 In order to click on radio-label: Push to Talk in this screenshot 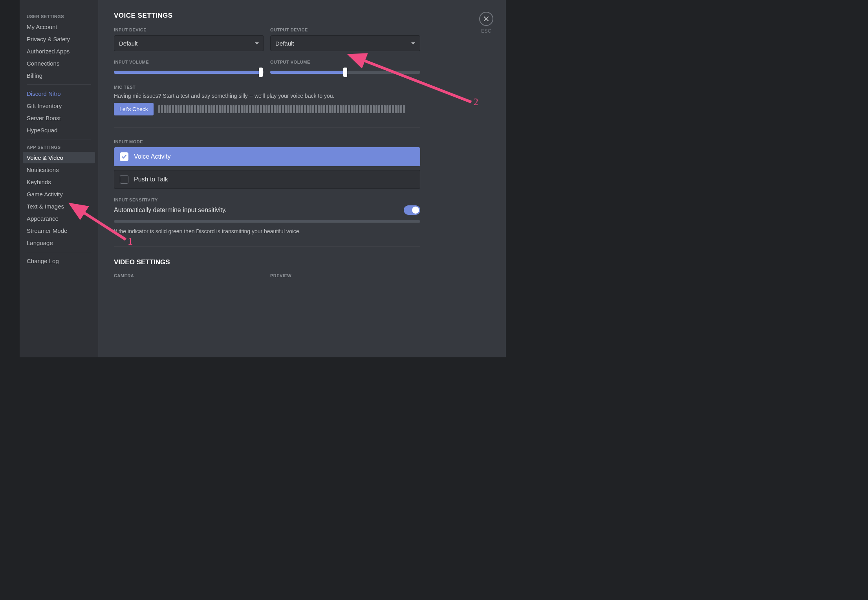, I will do `click(151, 179)`.